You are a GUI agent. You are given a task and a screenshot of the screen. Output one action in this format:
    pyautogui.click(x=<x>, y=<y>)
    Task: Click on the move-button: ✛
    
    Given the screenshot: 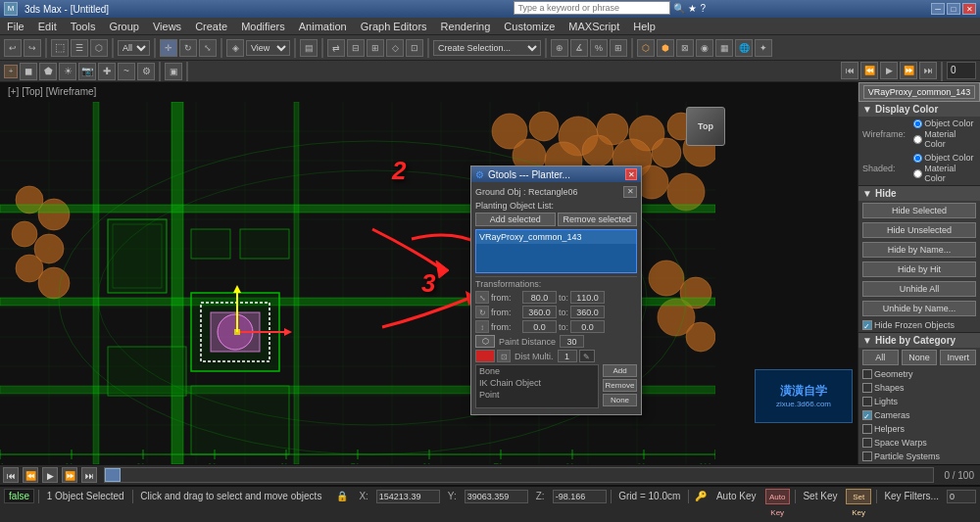 What is the action you would take?
    pyautogui.click(x=169, y=48)
    